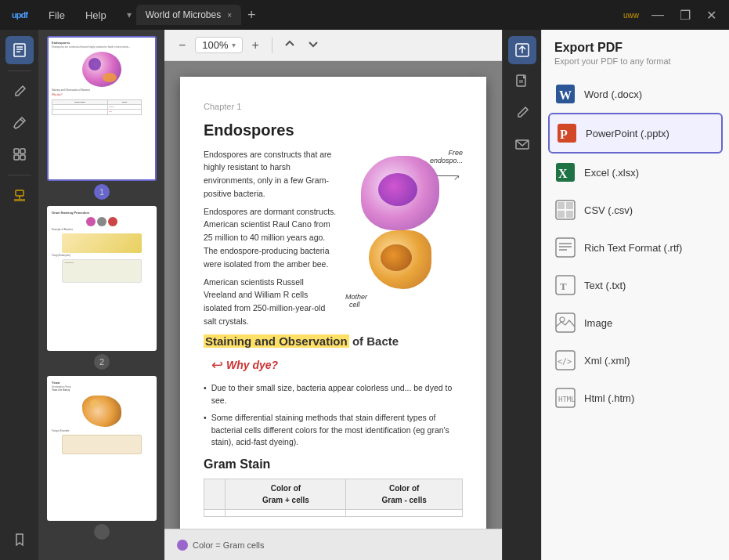  What do you see at coordinates (404, 230) in the screenshot?
I see `endospore-illustration: Free endospo... ↗ Mother cell` at bounding box center [404, 230].